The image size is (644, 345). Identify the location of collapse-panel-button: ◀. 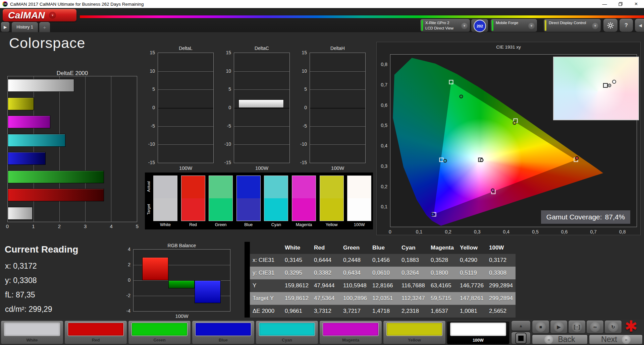
(639, 25).